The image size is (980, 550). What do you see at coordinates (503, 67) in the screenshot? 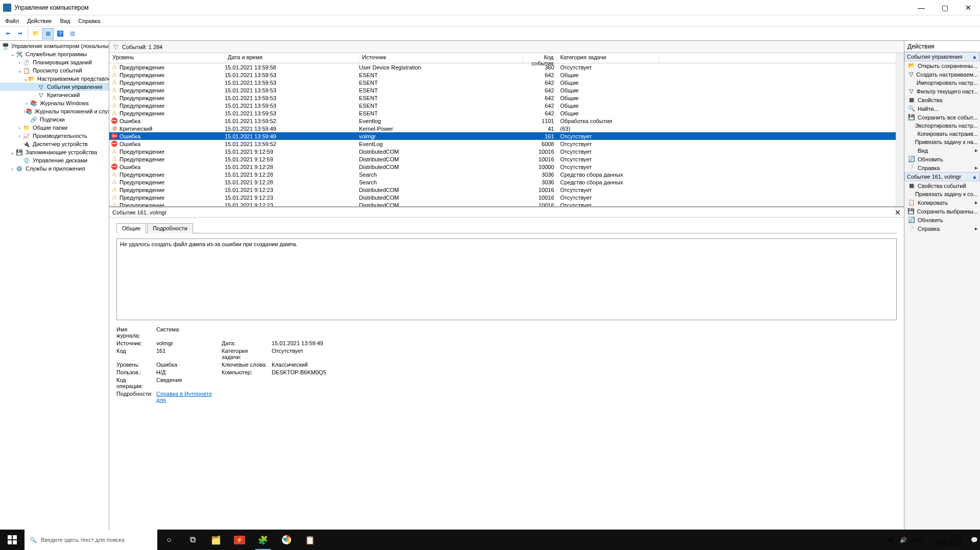
I see `event-row: ⚠Предупреждение15.01.2021 13:59:58User D…` at bounding box center [503, 67].